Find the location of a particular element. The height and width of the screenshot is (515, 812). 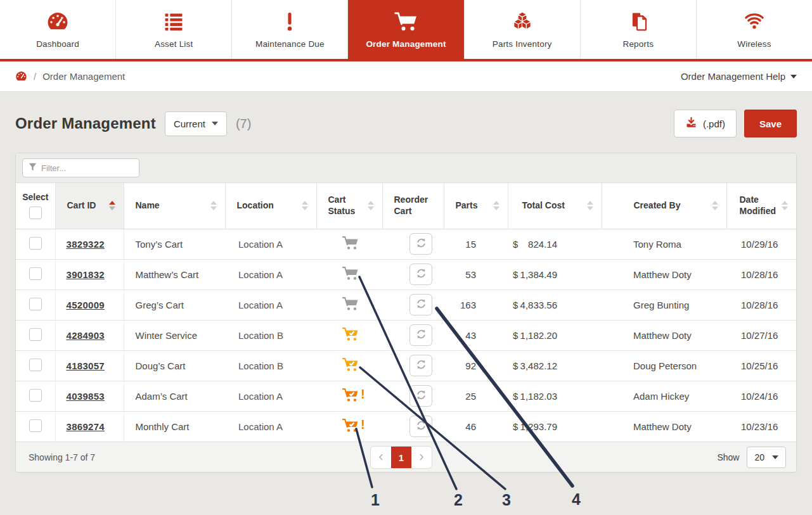

cart-id-link: 3901832 is located at coordinates (86, 275).